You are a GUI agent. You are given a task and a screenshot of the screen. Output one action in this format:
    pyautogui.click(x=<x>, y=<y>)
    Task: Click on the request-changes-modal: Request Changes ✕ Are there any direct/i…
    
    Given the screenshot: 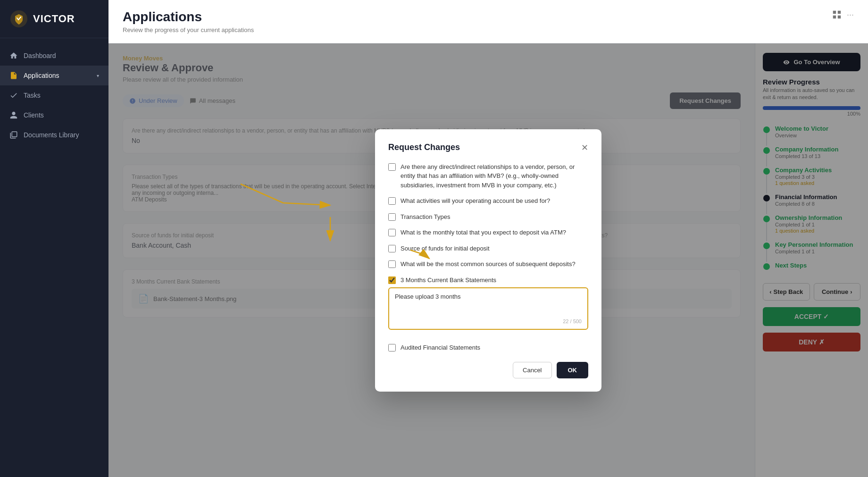 What is the action you would take?
    pyautogui.click(x=488, y=260)
    